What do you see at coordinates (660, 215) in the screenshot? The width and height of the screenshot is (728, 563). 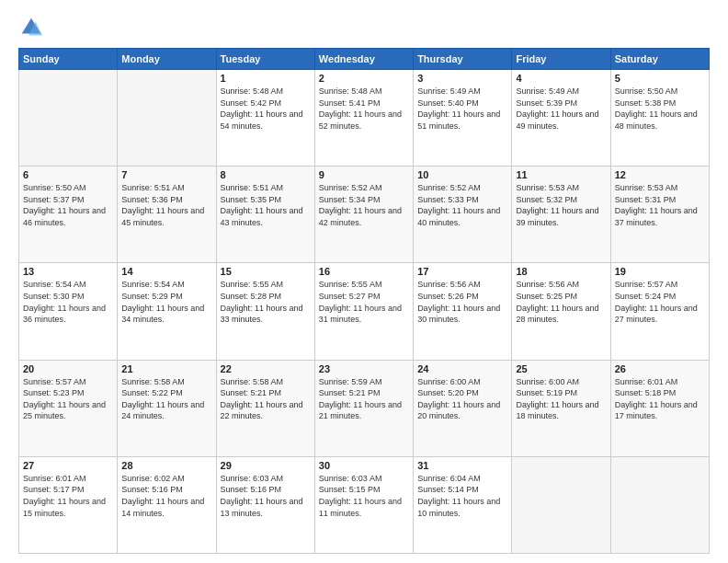 I see `calendar-cell: 12Sunrise: 5:53 AMSunset: 5:31 PMDayligh…` at bounding box center [660, 215].